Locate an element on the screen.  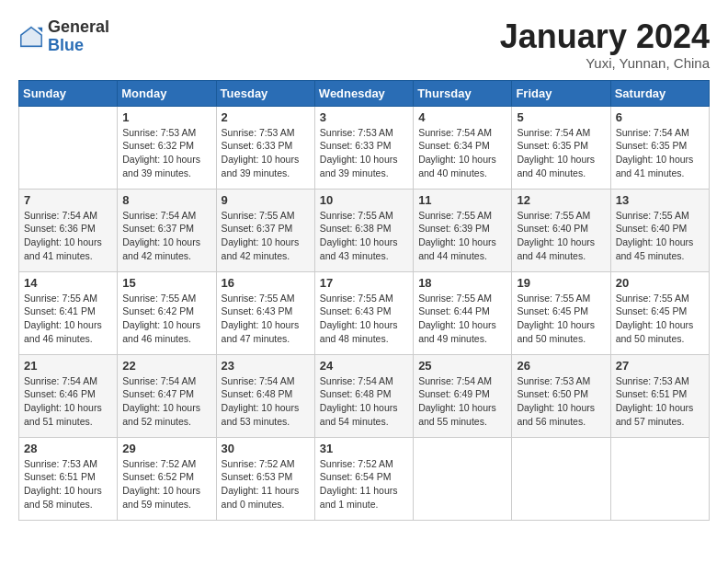
day-number: 4 is located at coordinates (462, 118).